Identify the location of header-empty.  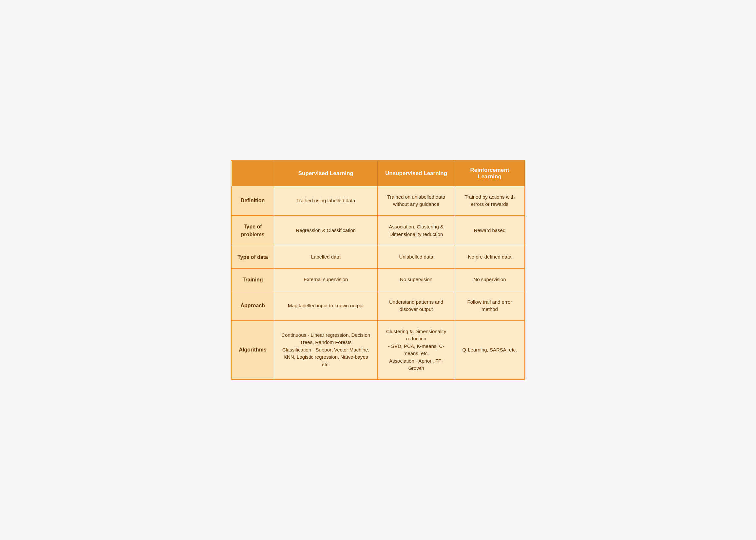
(253, 173).